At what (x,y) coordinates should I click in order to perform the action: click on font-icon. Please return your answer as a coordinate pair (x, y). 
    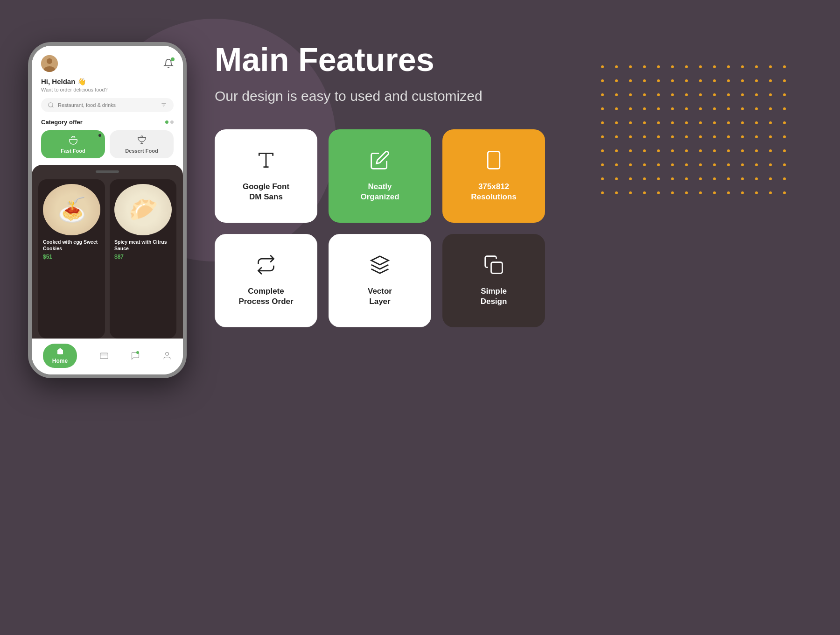
    Looking at the image, I should click on (266, 162).